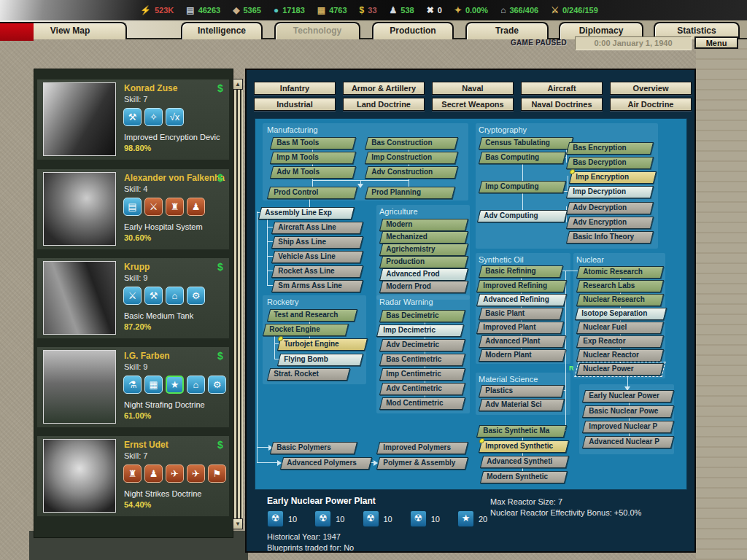  Describe the element at coordinates (628, 397) in the screenshot. I see `tech-early-nuclear-power: Early Nuclear Power` at that location.